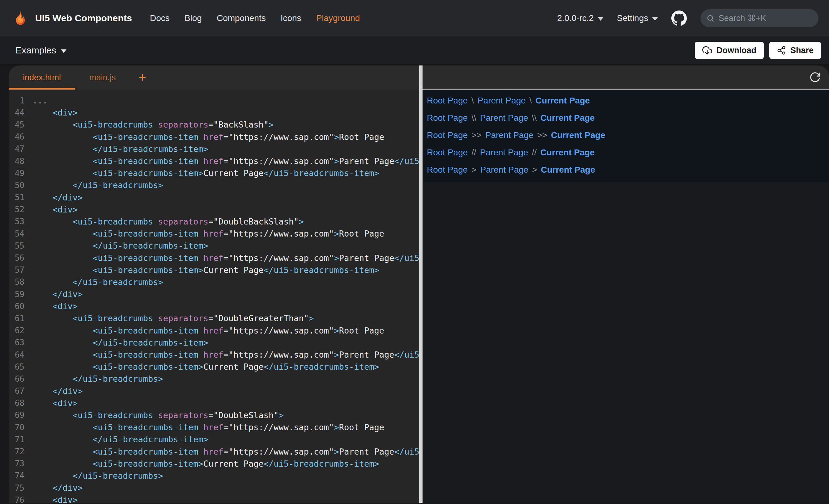  I want to click on code-line: 50 </ui5-breadcrumbs>, so click(214, 185).